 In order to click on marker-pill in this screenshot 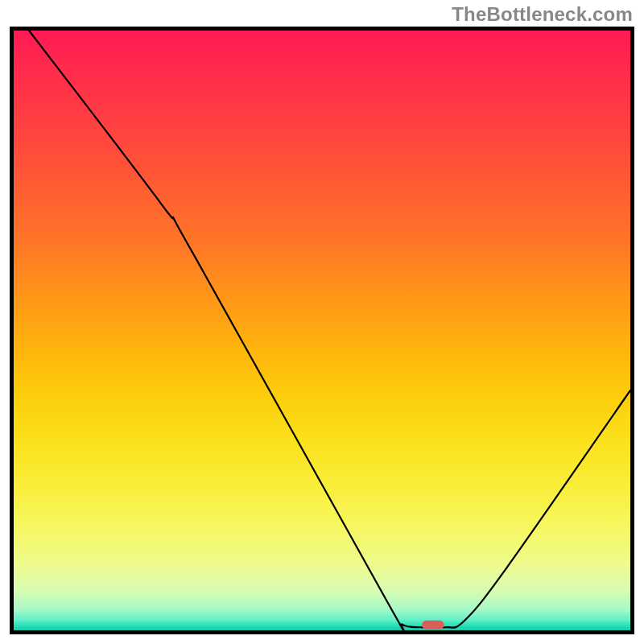, I will do `click(433, 625)`.